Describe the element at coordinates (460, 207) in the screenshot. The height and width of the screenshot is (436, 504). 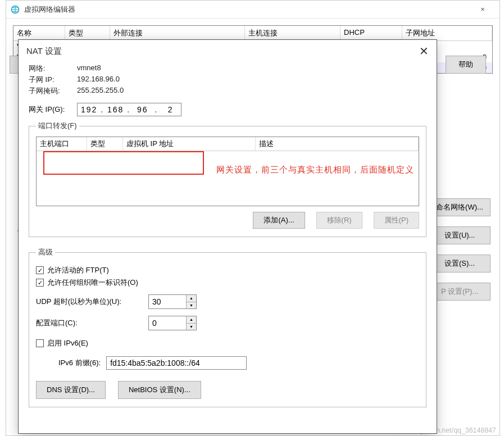
I see `rename-network-button: 命名网络(W)...` at that location.